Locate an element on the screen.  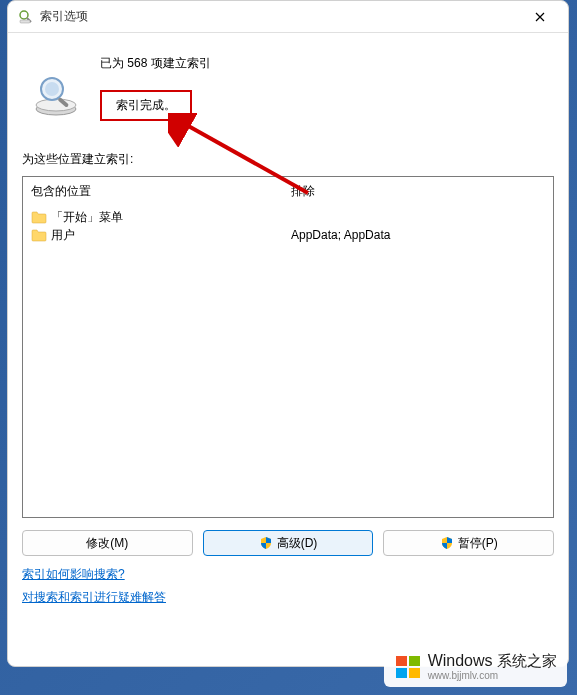
status-area: 已为 568 项建立索引 索引完成。 is located at coordinates (288, 84).